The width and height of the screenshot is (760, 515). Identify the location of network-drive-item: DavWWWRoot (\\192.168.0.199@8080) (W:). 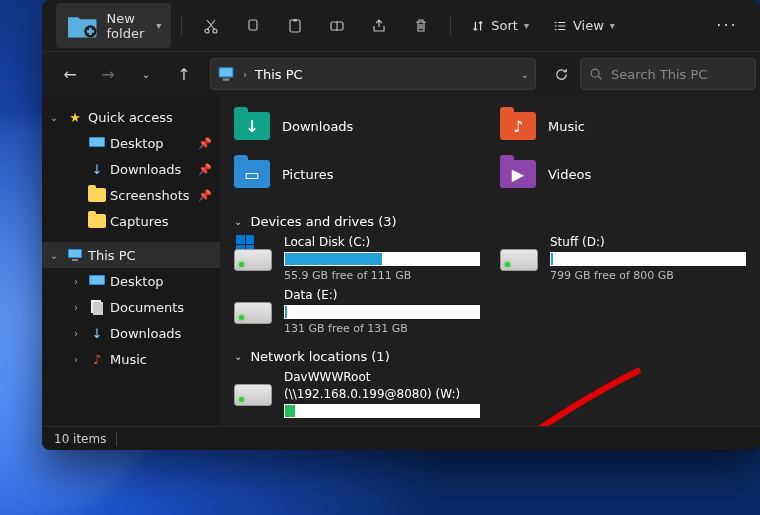
(357, 396).